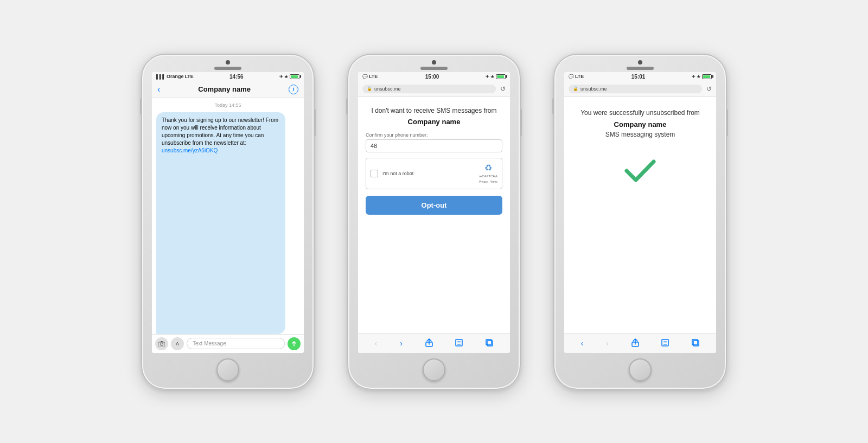 The image size is (868, 443). I want to click on status-icons-3: ✈ ★, so click(696, 77).